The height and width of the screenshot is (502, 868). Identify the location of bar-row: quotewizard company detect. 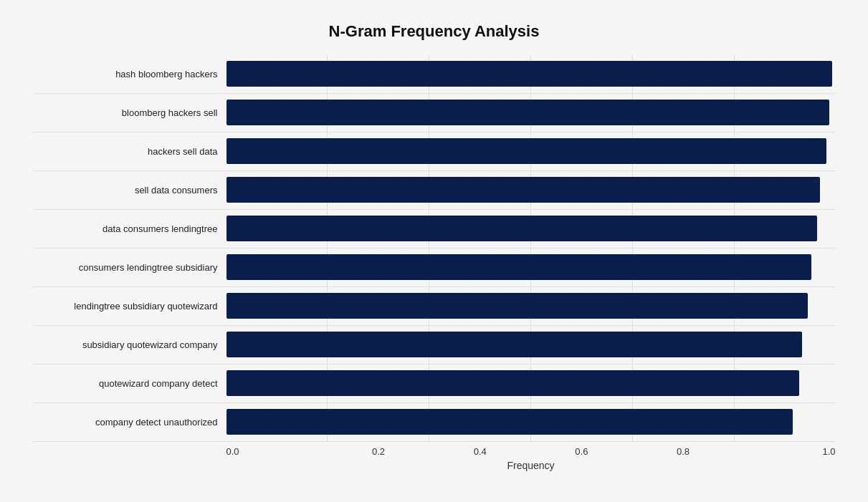
(434, 384).